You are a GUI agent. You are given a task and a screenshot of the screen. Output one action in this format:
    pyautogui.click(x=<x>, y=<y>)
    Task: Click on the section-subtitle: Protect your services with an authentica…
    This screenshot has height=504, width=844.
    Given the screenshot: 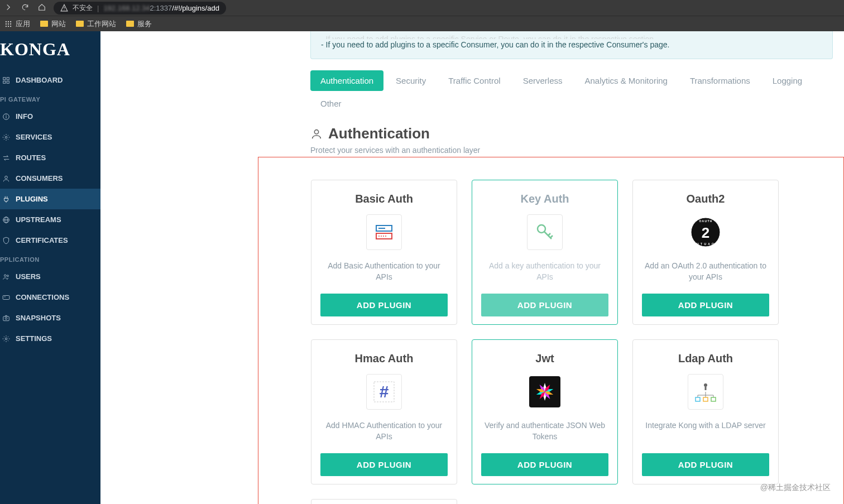 What is the action you would take?
    pyautogui.click(x=577, y=150)
    